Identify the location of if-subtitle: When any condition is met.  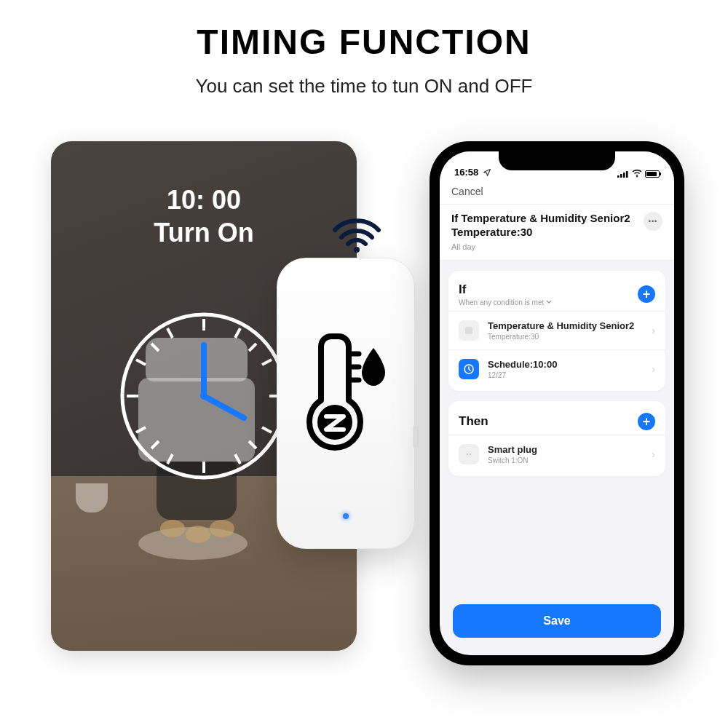
(548, 303).